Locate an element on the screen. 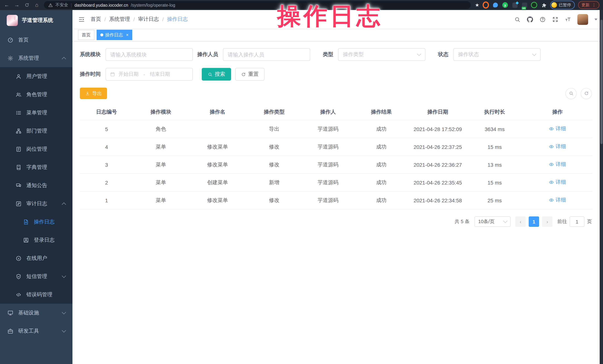  export-button: 导出 is located at coordinates (93, 93).